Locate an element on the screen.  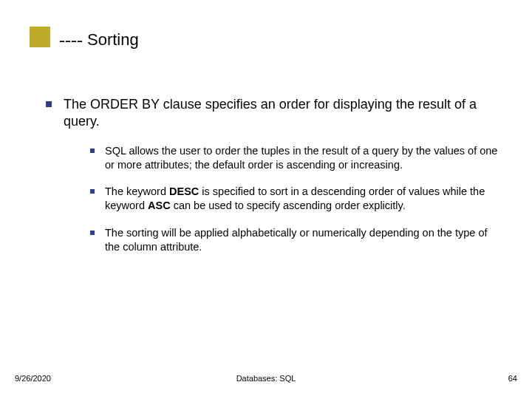
sub-bullet-row: SQL allows the user to order the tuples … is located at coordinates (296, 158).